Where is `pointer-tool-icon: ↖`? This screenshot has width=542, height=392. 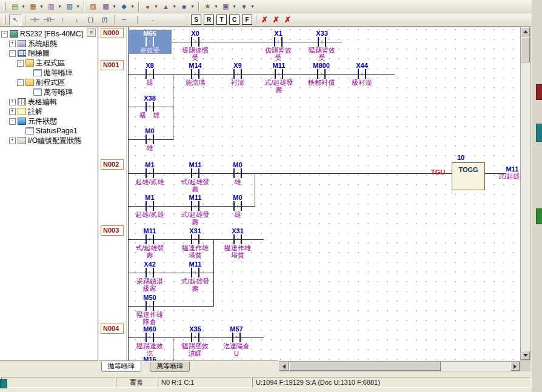
pointer-tool-icon: ↖ is located at coordinates (16, 20).